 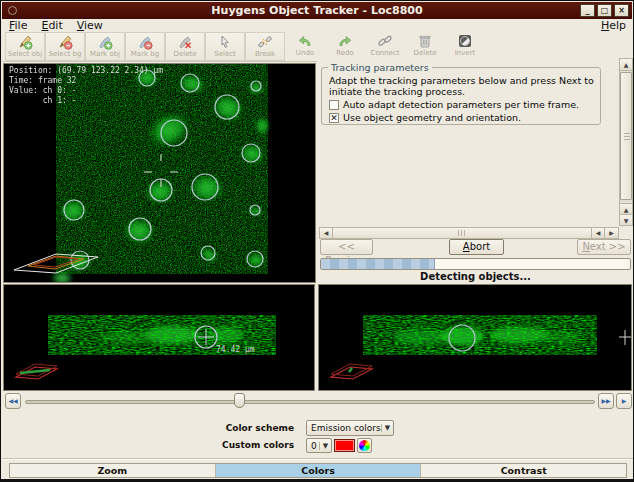 I want to click on frame-slider-thumb, so click(x=240, y=400).